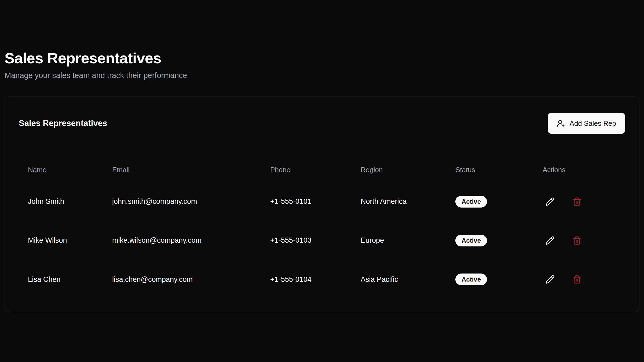  I want to click on card-header: Sales Representatives Add Sales Rep, so click(322, 123).